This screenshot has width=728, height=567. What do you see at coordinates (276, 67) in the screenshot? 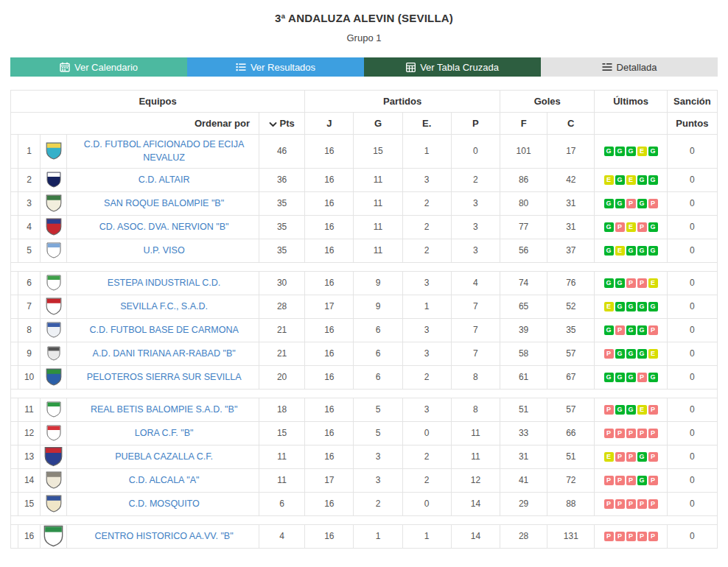
I see `tab-ver-resultados: Ver Resultados` at bounding box center [276, 67].